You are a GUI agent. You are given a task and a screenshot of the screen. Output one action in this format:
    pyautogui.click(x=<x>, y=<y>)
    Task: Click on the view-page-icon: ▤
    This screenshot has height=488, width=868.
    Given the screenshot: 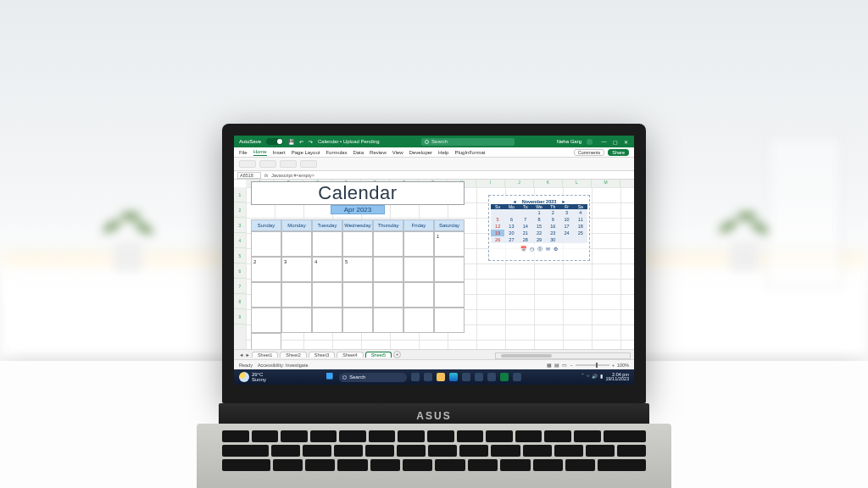 What is the action you would take?
    pyautogui.click(x=557, y=365)
    